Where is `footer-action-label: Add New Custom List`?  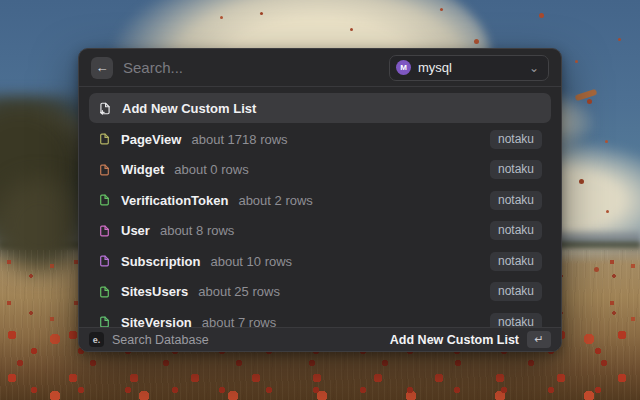 footer-action-label: Add New Custom List is located at coordinates (454, 340).